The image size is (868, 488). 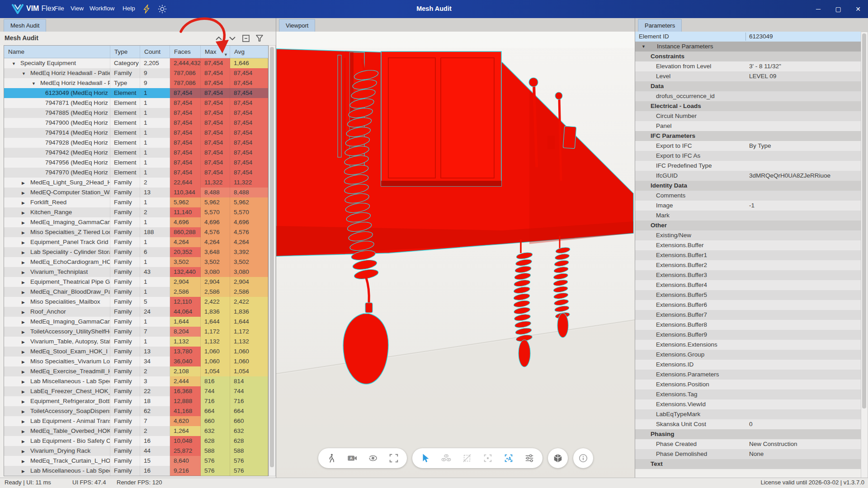 What do you see at coordinates (373, 458) in the screenshot?
I see `orbit-icon` at bounding box center [373, 458].